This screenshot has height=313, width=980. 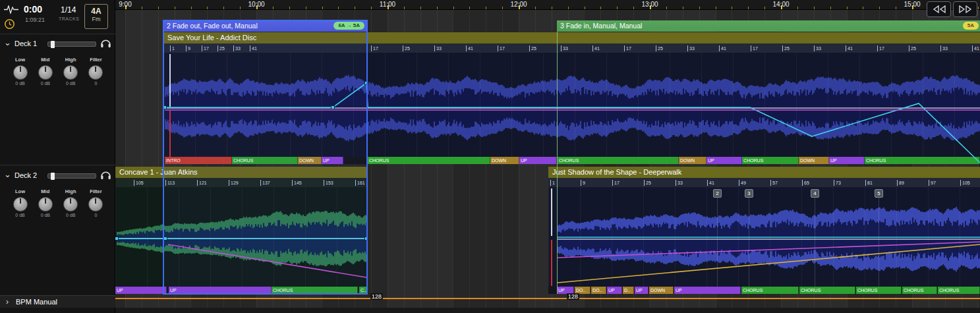 What do you see at coordinates (965, 9) in the screenshot?
I see `skip-next-button` at bounding box center [965, 9].